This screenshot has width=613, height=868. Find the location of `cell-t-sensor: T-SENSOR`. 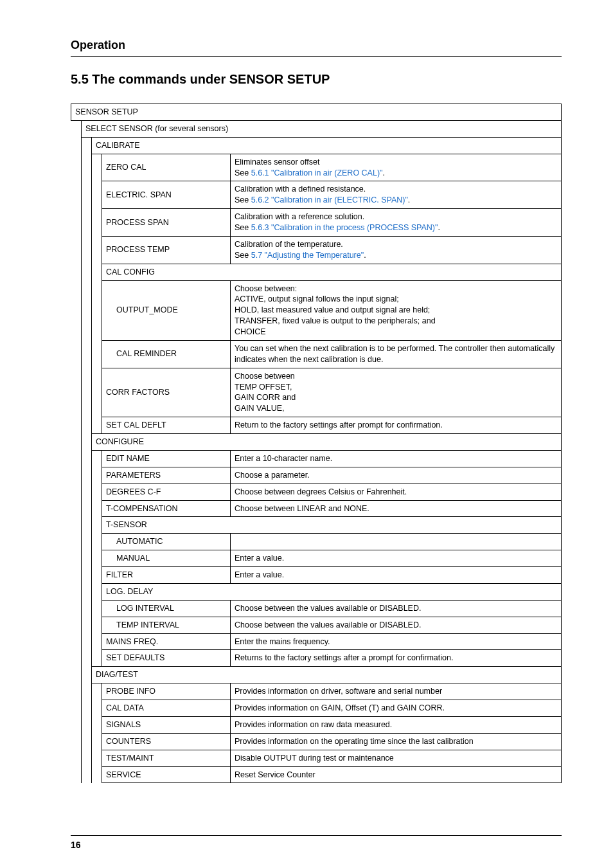

cell-t-sensor: T-SENSOR is located at coordinates (332, 525).